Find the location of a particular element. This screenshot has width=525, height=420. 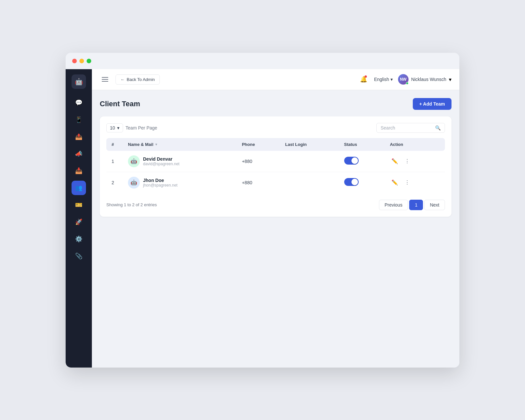

user-info: 🤖 Devid Denvar david@spagreen.net is located at coordinates (180, 161).